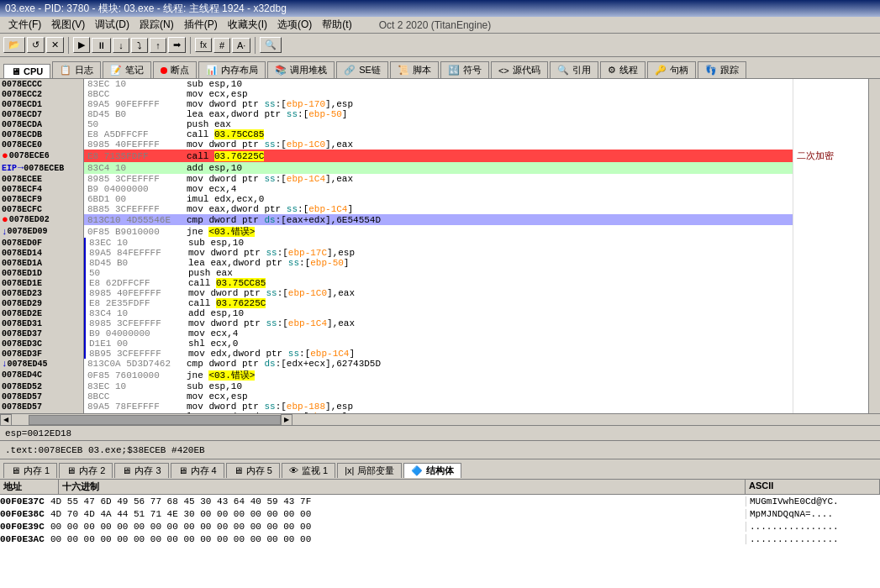 The width and height of the screenshot is (880, 588). I want to click on horizontal-scrollbar: ◀ ▶, so click(440, 419).